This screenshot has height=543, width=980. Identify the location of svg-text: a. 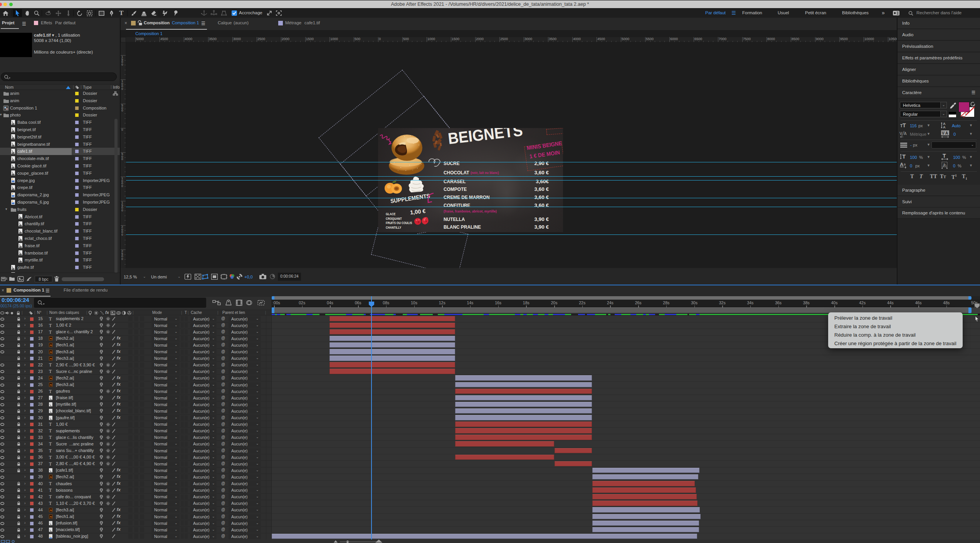
(905, 164).